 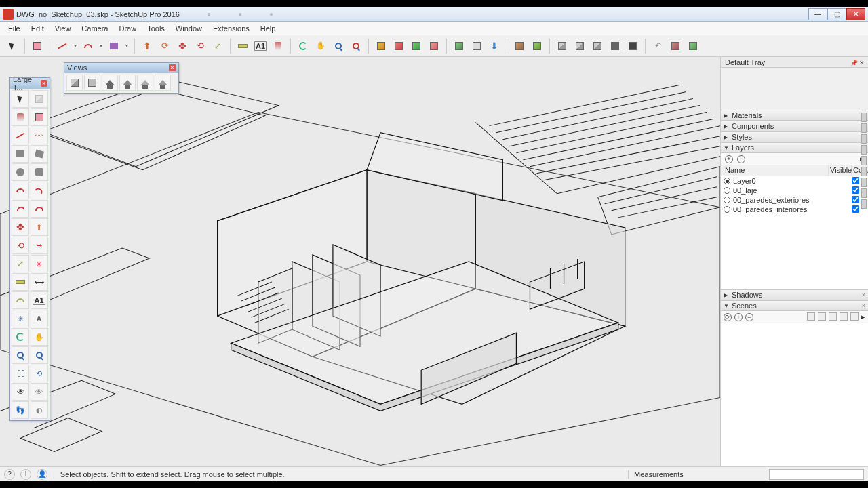 What do you see at coordinates (165, 46) in the screenshot?
I see `offset-tool: ⟳` at bounding box center [165, 46].